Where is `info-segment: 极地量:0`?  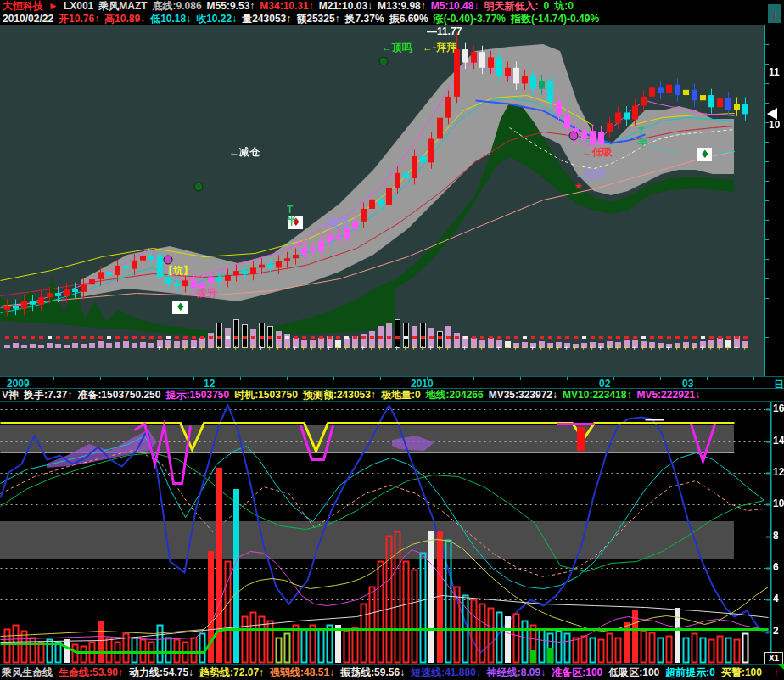
info-segment: 极地量:0 is located at coordinates (400, 395).